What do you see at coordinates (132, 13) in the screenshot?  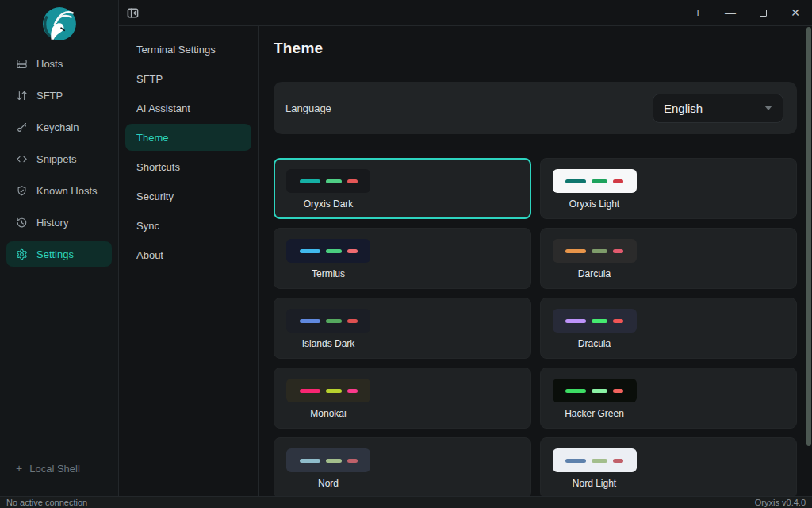 I see `panel-collapse-icon` at bounding box center [132, 13].